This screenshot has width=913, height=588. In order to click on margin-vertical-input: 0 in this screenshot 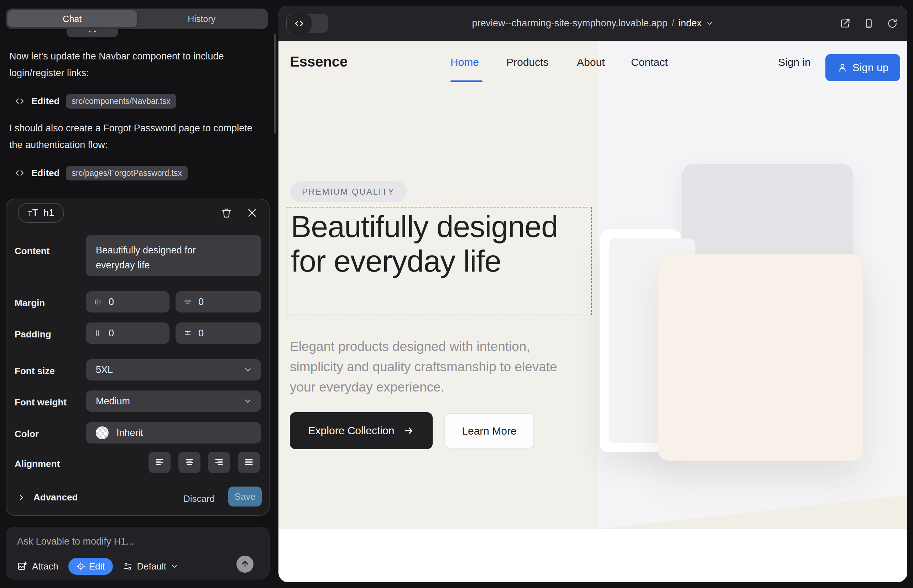, I will do `click(219, 302)`.